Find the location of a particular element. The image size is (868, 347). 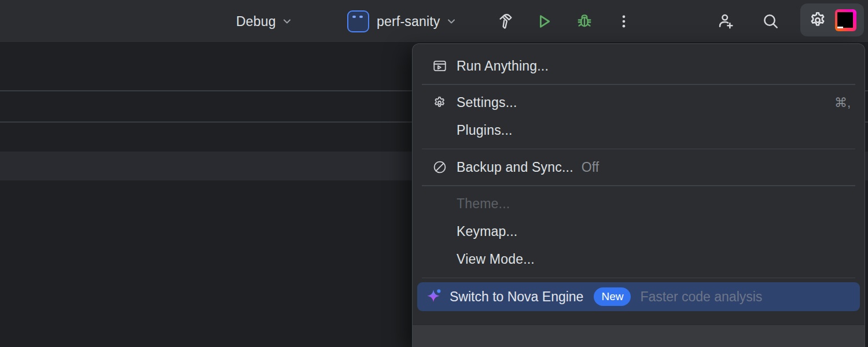

circle-slash-icon is located at coordinates (444, 167).